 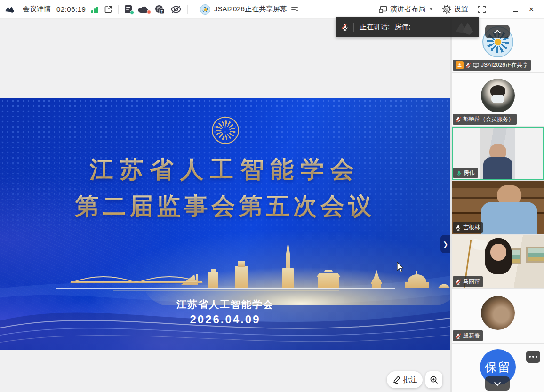 What do you see at coordinates (533, 357) in the screenshot?
I see `more-options-button` at bounding box center [533, 357].